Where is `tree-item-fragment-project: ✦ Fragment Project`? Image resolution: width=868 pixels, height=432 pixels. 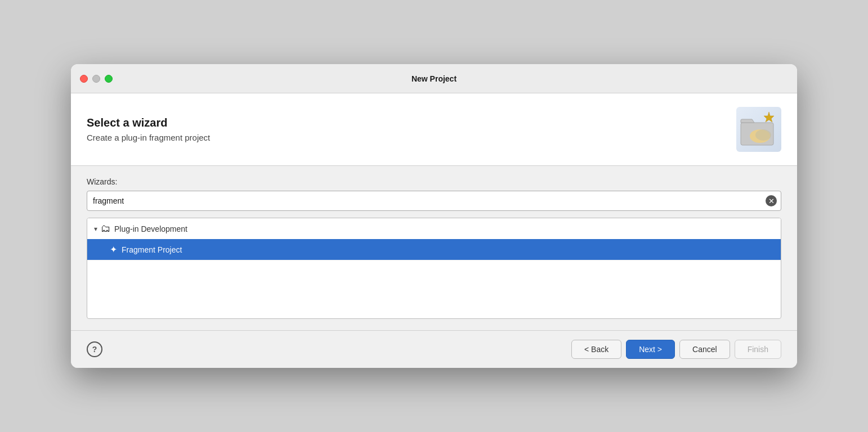 tree-item-fragment-project: ✦ Fragment Project is located at coordinates (434, 250).